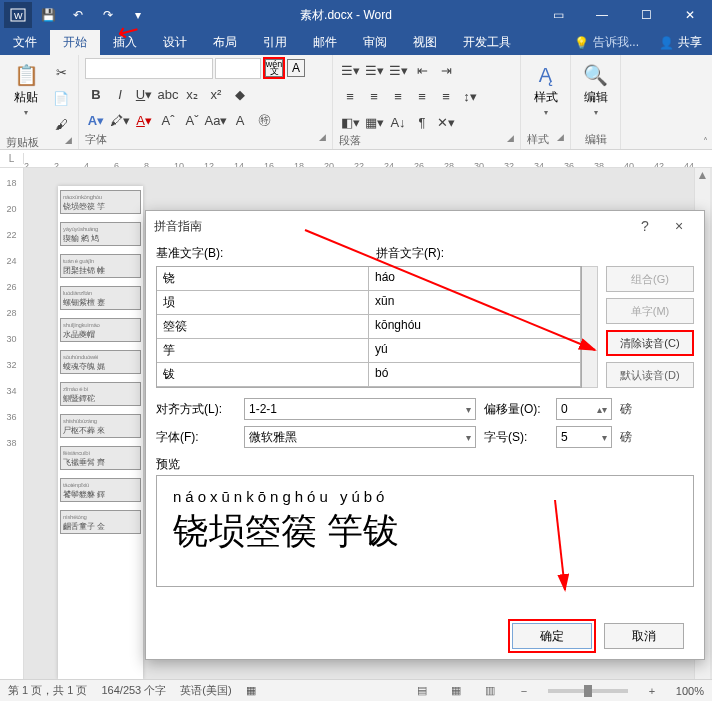 Image resolution: width=712 pixels, height=701 pixels. What do you see at coordinates (263, 303) in the screenshot?
I see `base-cell: 埙` at bounding box center [263, 303].